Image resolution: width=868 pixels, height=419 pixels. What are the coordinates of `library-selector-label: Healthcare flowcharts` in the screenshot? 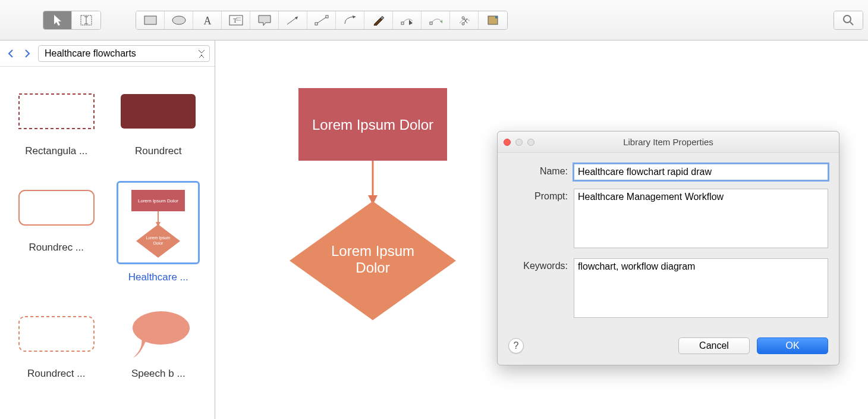 It's located at (90, 54).